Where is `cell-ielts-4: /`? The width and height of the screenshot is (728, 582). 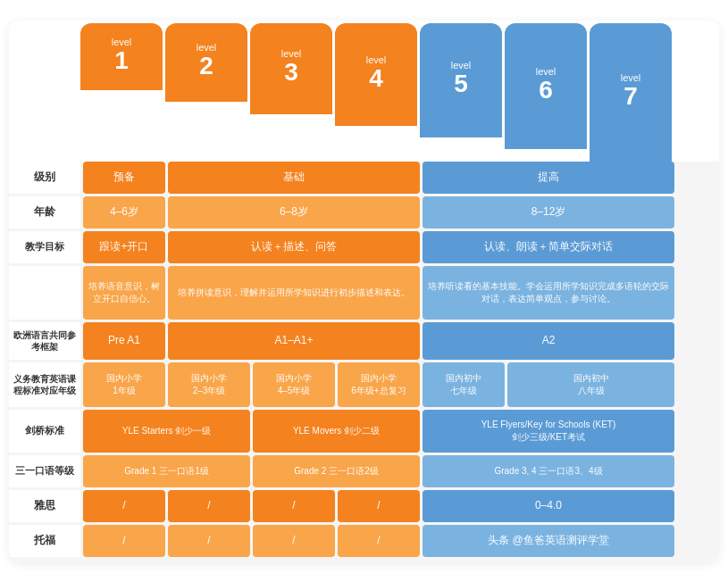 cell-ielts-4: / is located at coordinates (379, 506).